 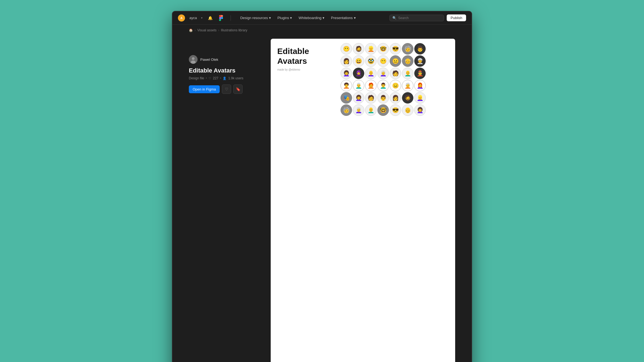 What do you see at coordinates (216, 78) in the screenshot?
I see `likes-count: 227` at bounding box center [216, 78].